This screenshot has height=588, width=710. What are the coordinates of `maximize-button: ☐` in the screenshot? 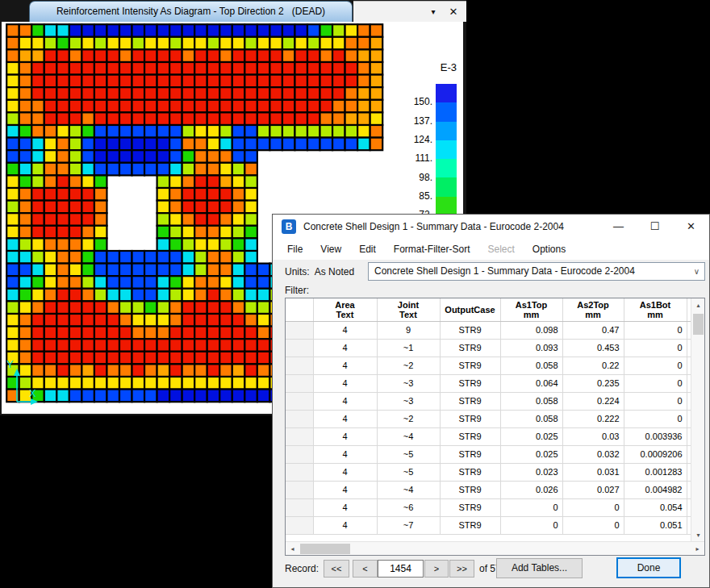 It's located at (655, 227).